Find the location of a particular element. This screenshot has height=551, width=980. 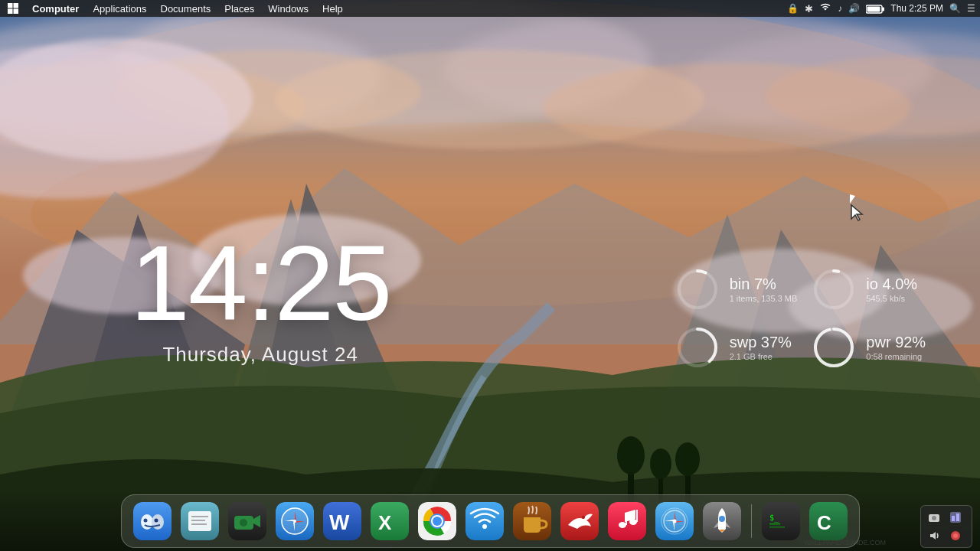

tray-icon-network is located at coordinates (956, 517).